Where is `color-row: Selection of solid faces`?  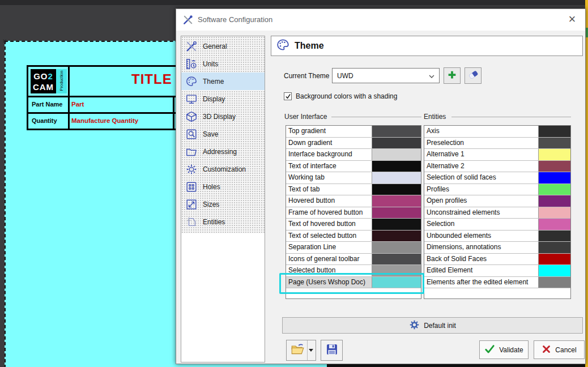 color-row: Selection of solid faces is located at coordinates (497, 178).